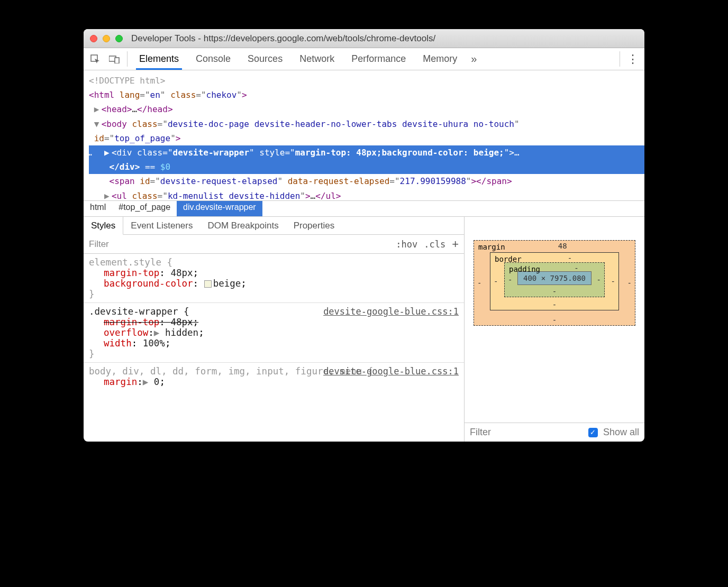 The width and height of the screenshot is (728, 587). Describe the element at coordinates (274, 278) in the screenshot. I see `rule-element-style: element.style { margin-top: 48px; backgr…` at that location.